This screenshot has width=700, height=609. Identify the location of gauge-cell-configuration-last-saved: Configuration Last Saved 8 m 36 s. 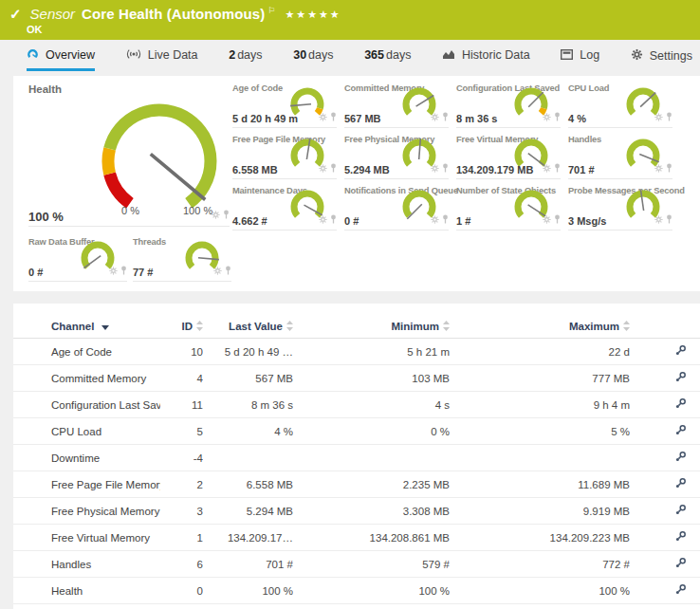
(508, 106).